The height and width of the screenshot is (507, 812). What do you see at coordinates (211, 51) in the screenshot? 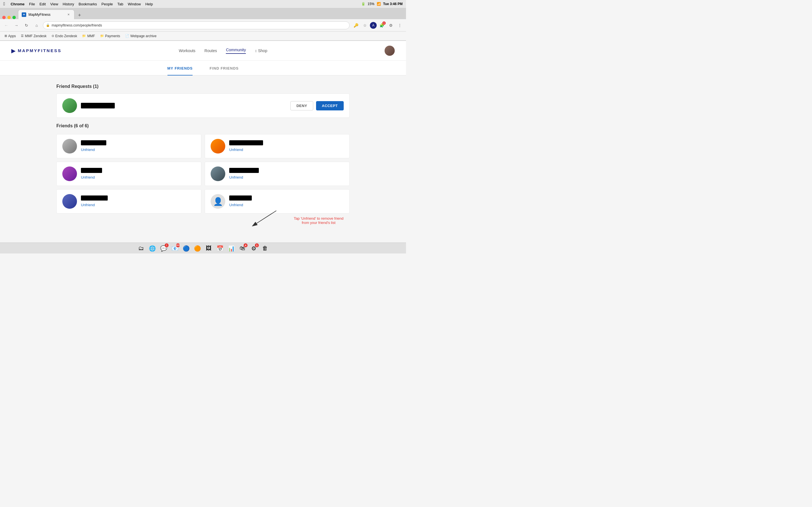
I see `nav-routes: Routes` at bounding box center [211, 51].